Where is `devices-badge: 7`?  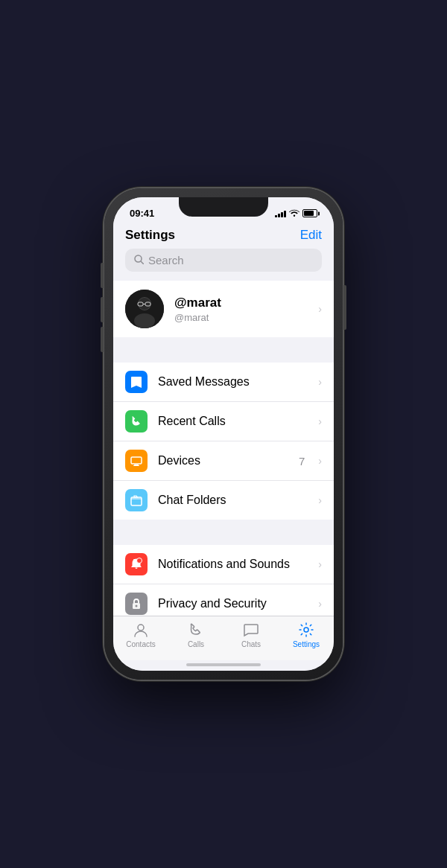 devices-badge: 7 is located at coordinates (302, 462).